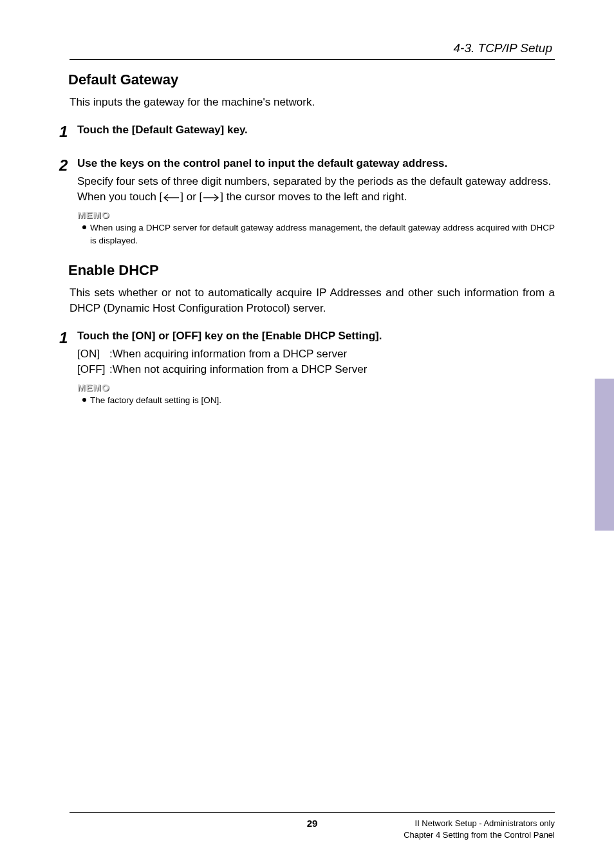  What do you see at coordinates (312, 102) in the screenshot?
I see `intro-default-gateway: This inputs the gateway for the machine'…` at bounding box center [312, 102].